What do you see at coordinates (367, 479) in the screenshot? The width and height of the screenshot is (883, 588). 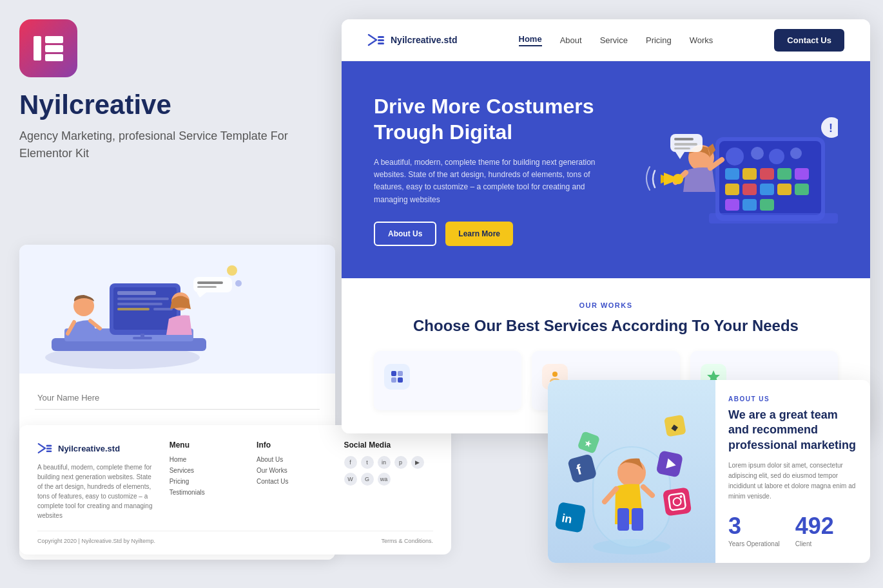 I see `googleplus-icon: G` at bounding box center [367, 479].